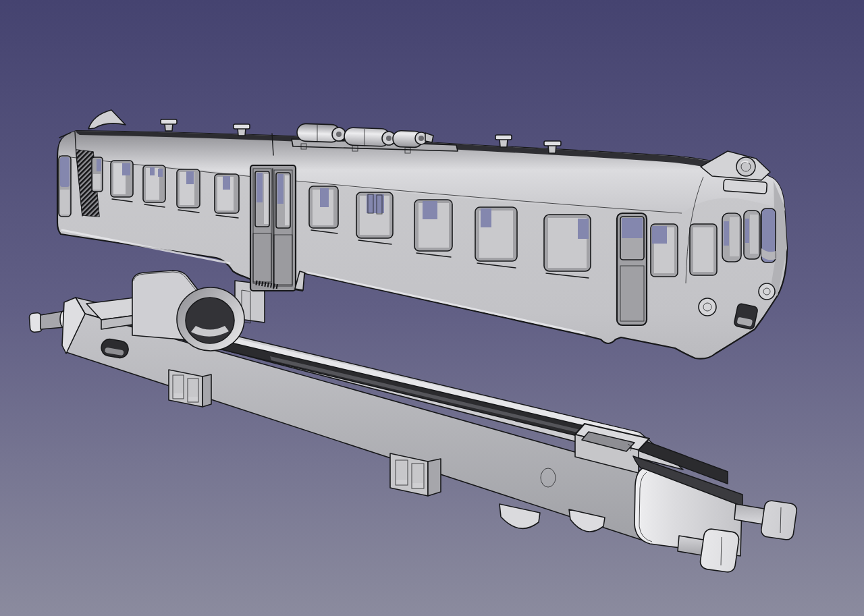  I want to click on headlight-front, so click(767, 291).